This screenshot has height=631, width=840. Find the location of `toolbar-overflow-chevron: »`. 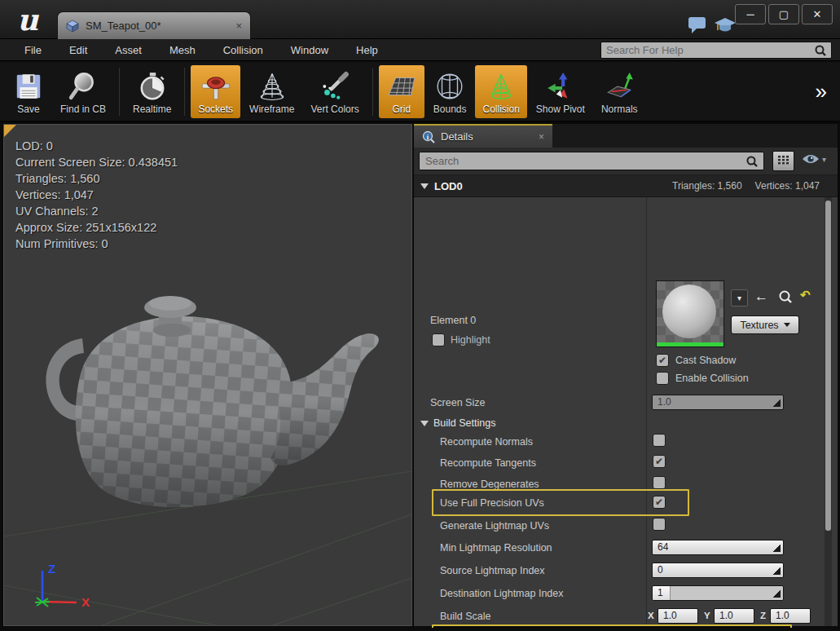

toolbar-overflow-chevron: » is located at coordinates (825, 91).